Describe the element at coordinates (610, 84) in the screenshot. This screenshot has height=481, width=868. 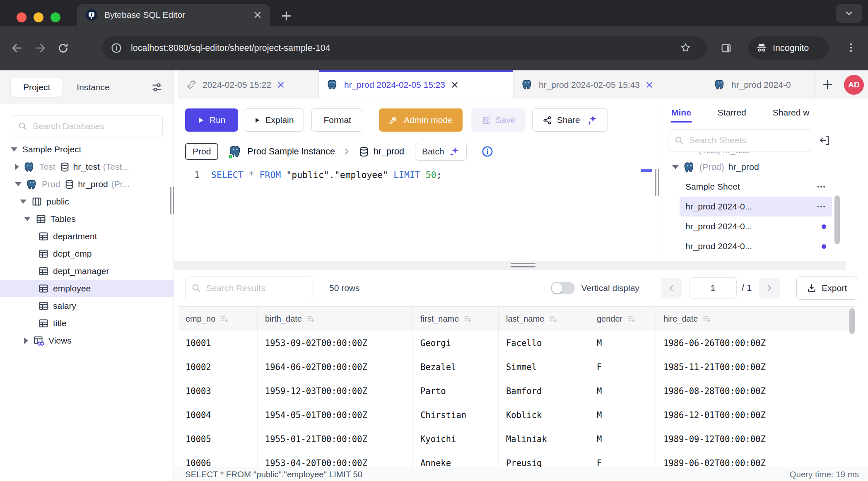
I see `editor-tab-3: hr_prod 2024-02-05 15:43` at that location.